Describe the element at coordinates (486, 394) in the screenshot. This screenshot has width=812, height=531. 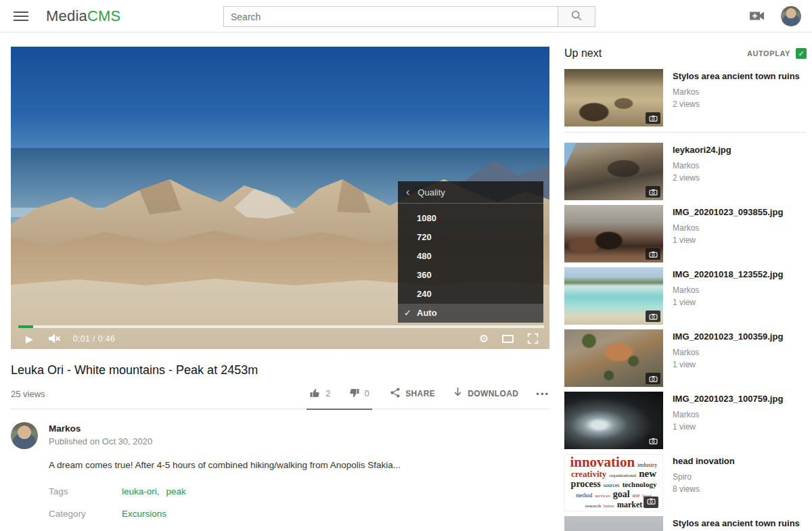
I see `download-button: DOWNLOAD` at that location.